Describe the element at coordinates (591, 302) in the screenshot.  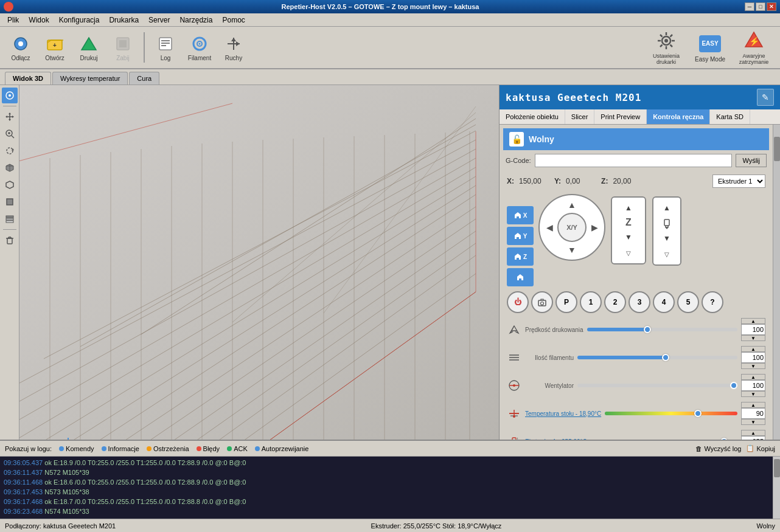
I see `preset-1-button: 1` at that location.